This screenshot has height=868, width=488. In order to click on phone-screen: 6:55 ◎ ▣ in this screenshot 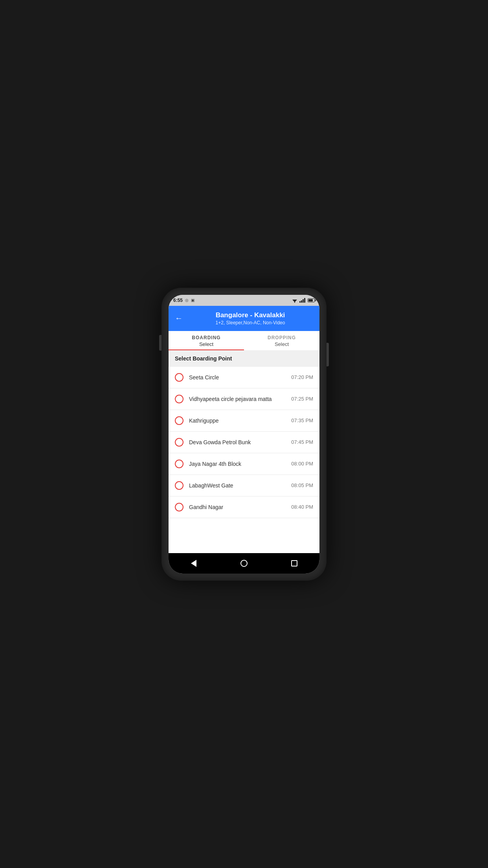, I will do `click(244, 434)`.